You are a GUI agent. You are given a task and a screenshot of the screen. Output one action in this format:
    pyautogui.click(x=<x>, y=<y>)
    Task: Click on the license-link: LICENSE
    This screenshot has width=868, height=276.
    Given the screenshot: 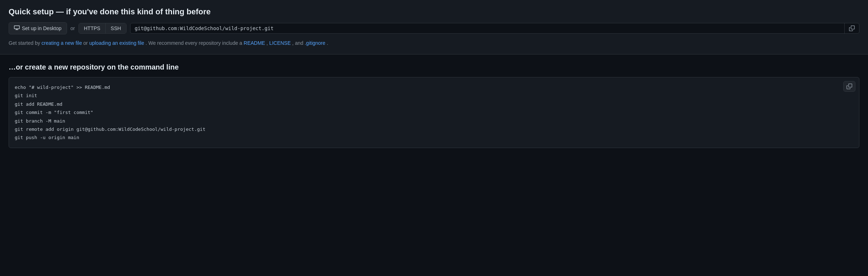 What is the action you would take?
    pyautogui.click(x=280, y=43)
    